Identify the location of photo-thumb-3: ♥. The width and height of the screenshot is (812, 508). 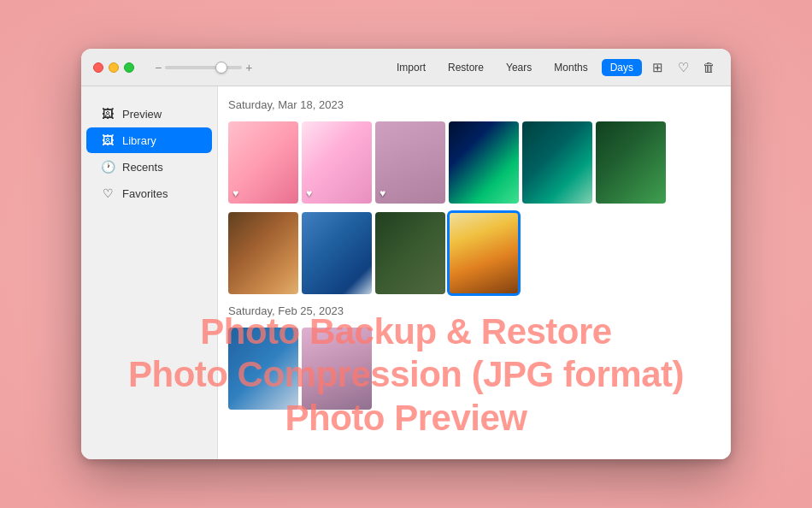
(410, 162).